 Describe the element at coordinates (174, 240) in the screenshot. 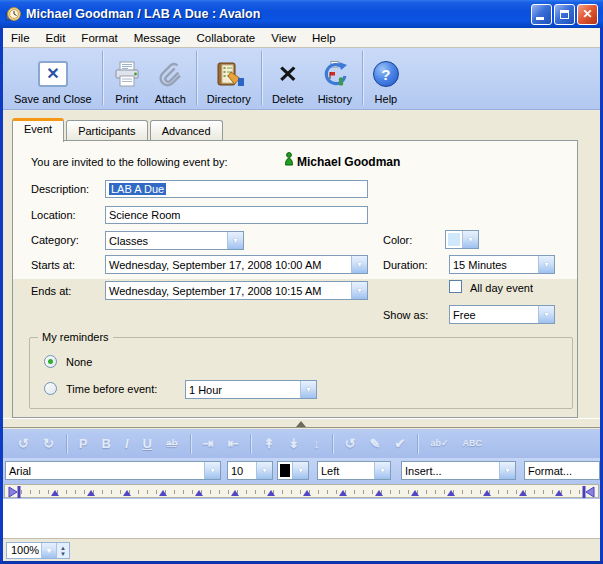

I see `category-select: Classes ▼` at that location.